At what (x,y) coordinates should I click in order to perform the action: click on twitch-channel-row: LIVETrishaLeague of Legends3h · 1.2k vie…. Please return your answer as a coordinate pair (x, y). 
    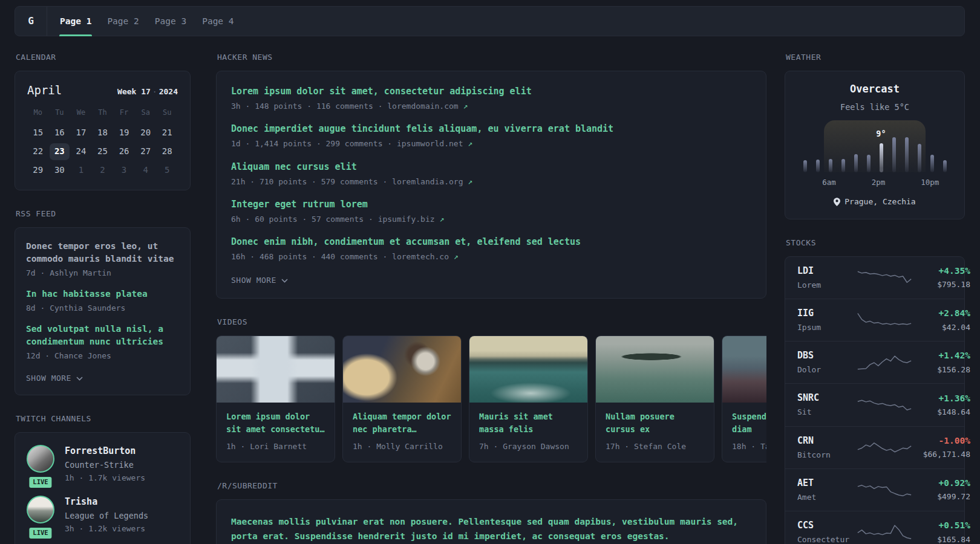
    Looking at the image, I should click on (103, 515).